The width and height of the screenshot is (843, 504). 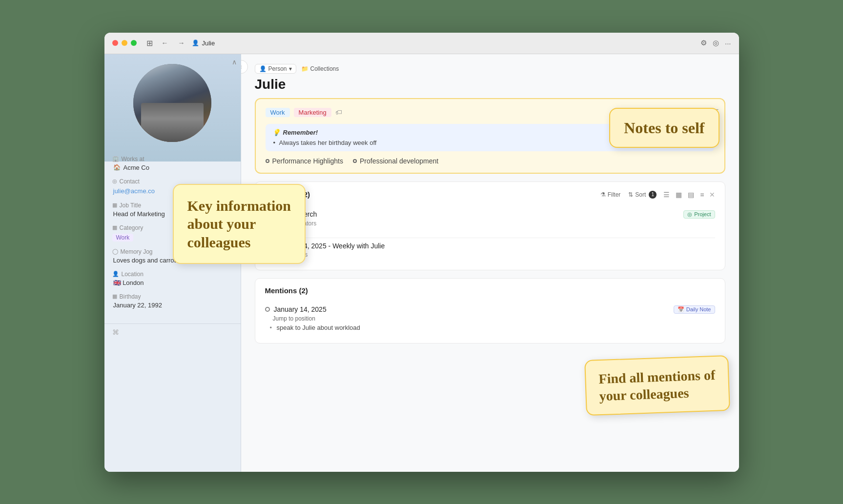 What do you see at coordinates (117, 167) in the screenshot?
I see `company-icon: 🏠` at bounding box center [117, 167].